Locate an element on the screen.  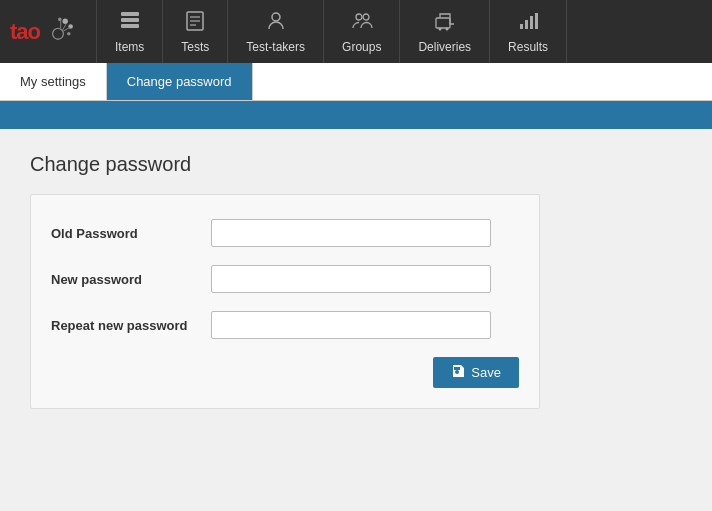
new-password-input is located at coordinates (351, 279).